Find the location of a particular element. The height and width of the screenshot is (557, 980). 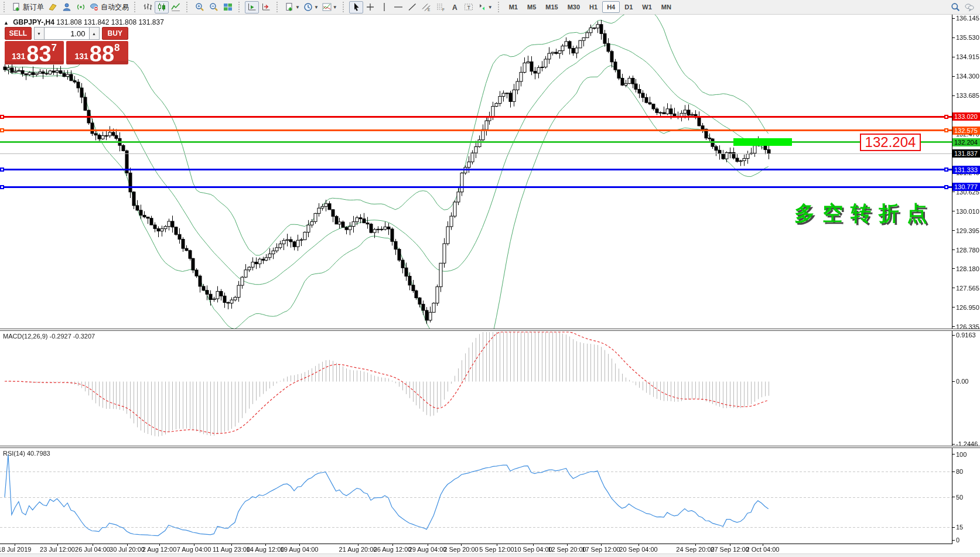

collapse-panel-icon: ▲ is located at coordinates (6, 23).